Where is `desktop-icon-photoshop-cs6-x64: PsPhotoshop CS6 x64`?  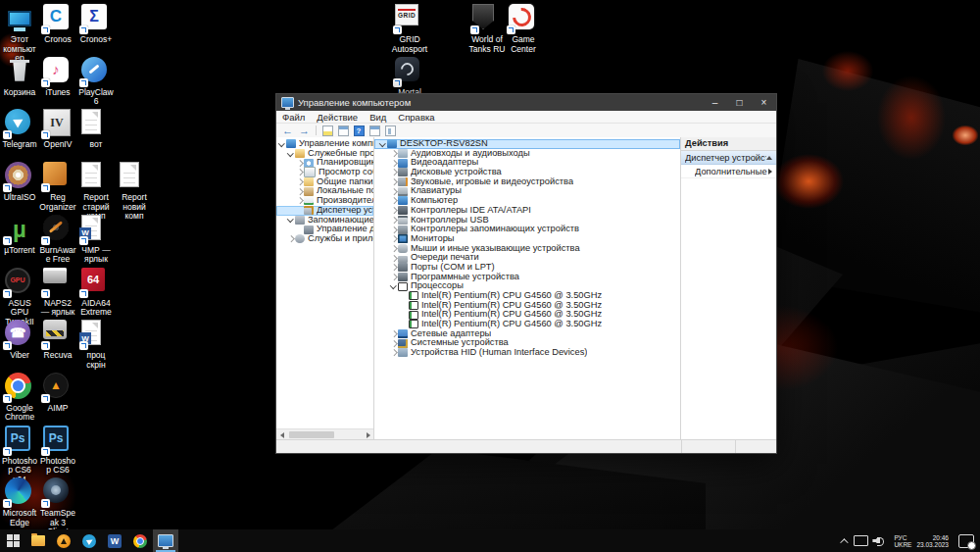 desktop-icon-photoshop-cs6-x64: PsPhotoshop CS6 x64 is located at coordinates (20, 455).